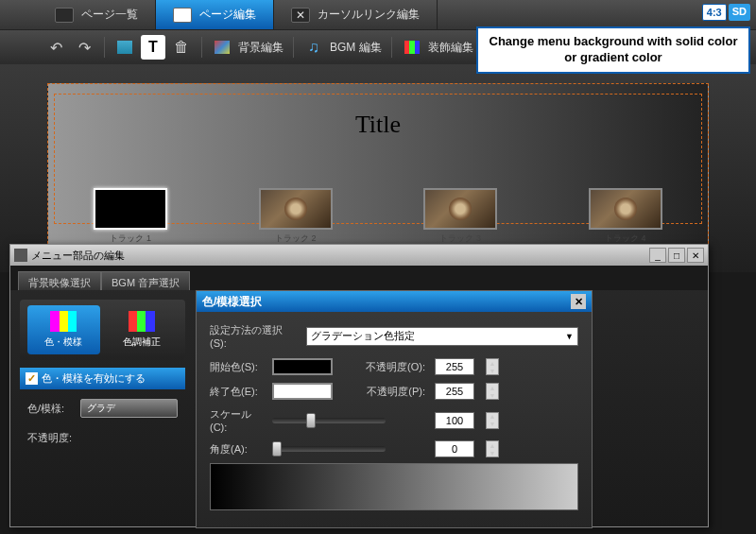 The width and height of the screenshot is (756, 534). Describe the element at coordinates (714, 12) in the screenshot. I see `aspect-ratio-badge: 4:3` at that location.